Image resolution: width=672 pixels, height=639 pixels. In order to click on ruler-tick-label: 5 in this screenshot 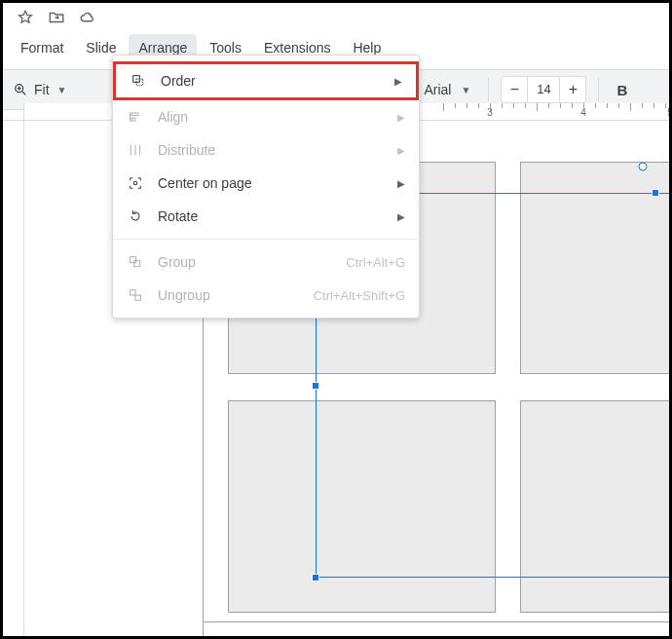, I will do `click(670, 113)`.